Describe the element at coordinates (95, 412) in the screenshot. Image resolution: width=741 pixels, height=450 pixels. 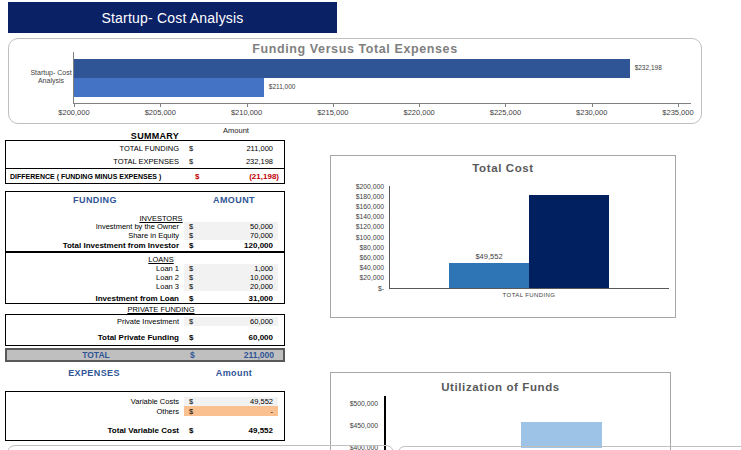
I see `row-label: Others` at that location.